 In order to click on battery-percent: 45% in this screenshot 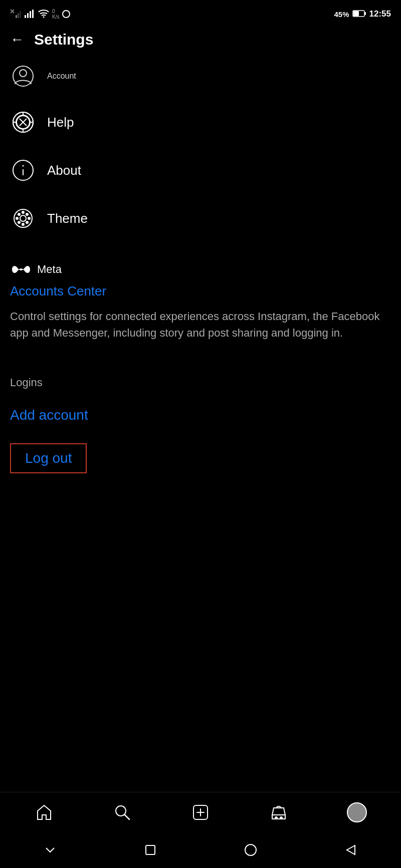, I will do `click(341, 14)`.